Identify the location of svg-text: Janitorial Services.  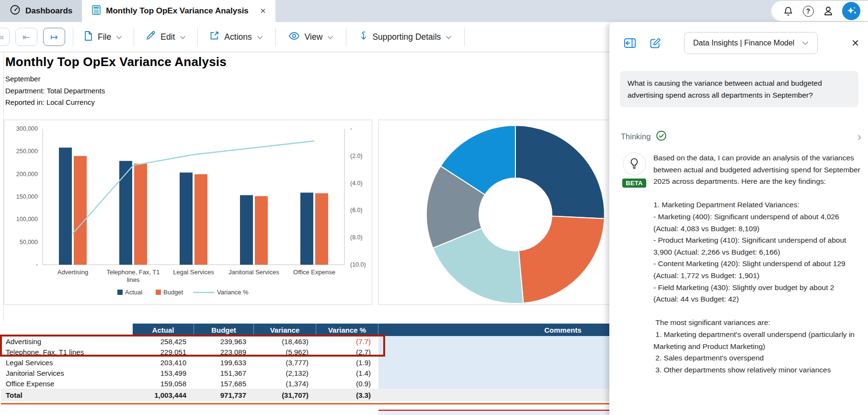
(254, 272).